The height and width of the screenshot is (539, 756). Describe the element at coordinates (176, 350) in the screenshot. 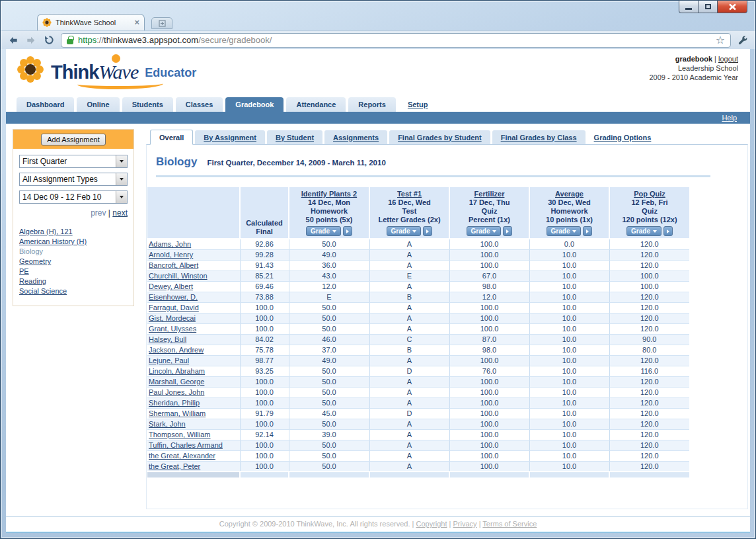

I see `student-name-link: Jackson, Andrew` at that location.